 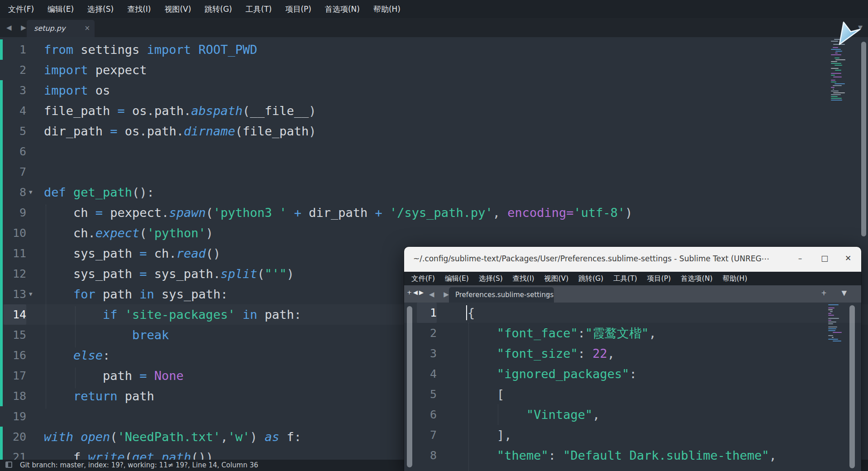 I want to click on code-line-5: 5 [, so click(x=633, y=394).